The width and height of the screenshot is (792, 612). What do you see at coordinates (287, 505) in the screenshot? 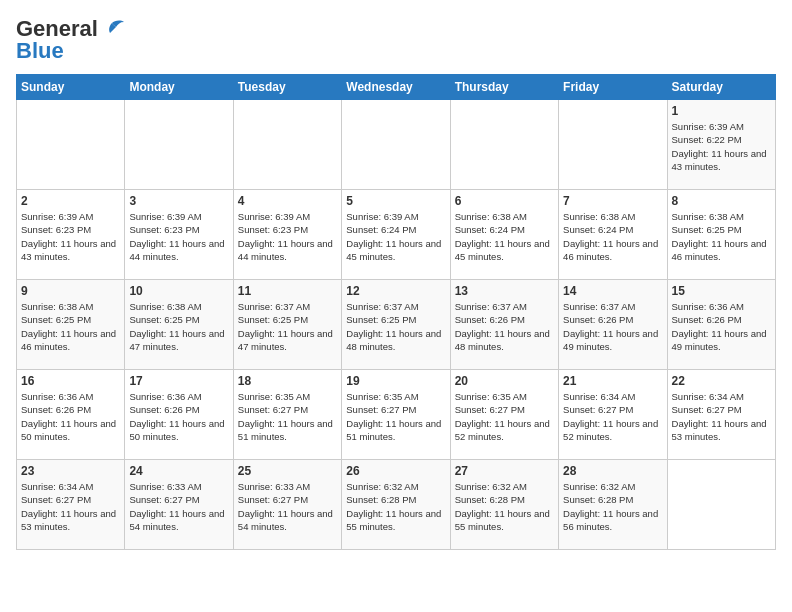
I see `day-cell: 25Sunrise: 6:33 AMSunset: 6:27 PMDayligh…` at bounding box center [287, 505].